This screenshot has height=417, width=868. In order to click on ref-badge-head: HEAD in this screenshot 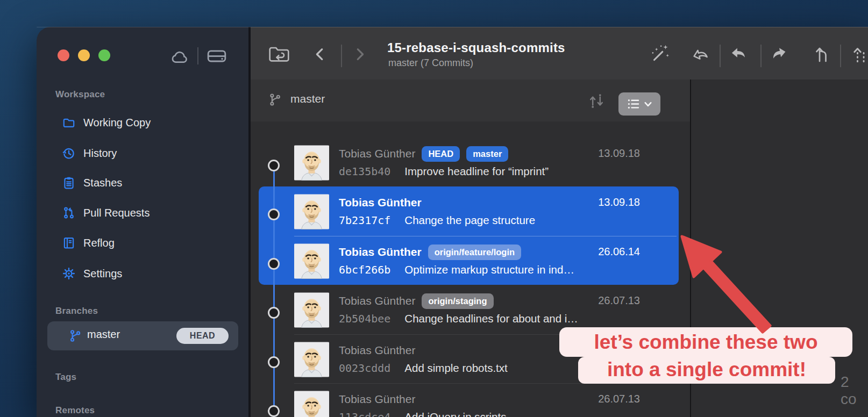, I will do `click(441, 154)`.